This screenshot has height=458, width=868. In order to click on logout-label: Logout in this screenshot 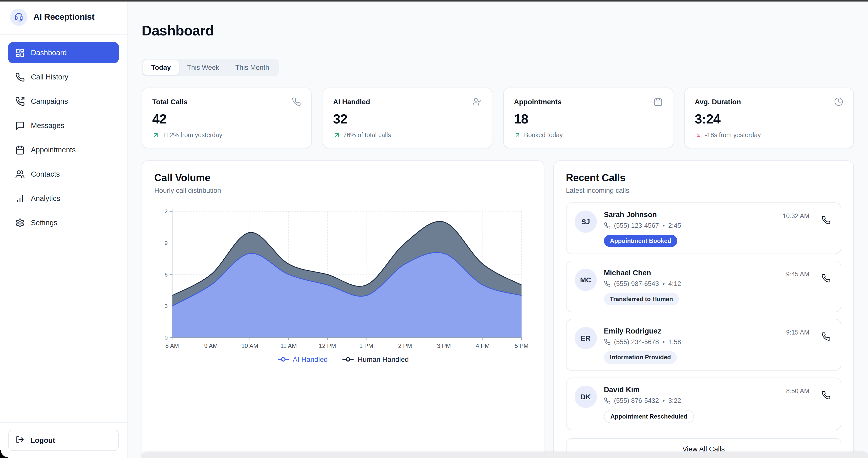, I will do `click(43, 440)`.